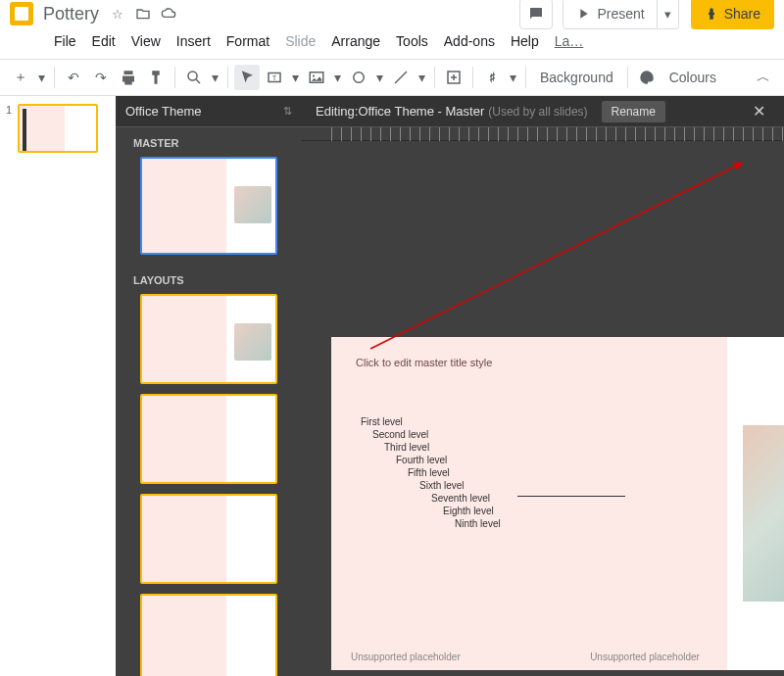 Image resolution: width=784 pixels, height=676 pixels. What do you see at coordinates (209, 279) in the screenshot?
I see `layouts-section-label: LAYOUTS` at bounding box center [209, 279].